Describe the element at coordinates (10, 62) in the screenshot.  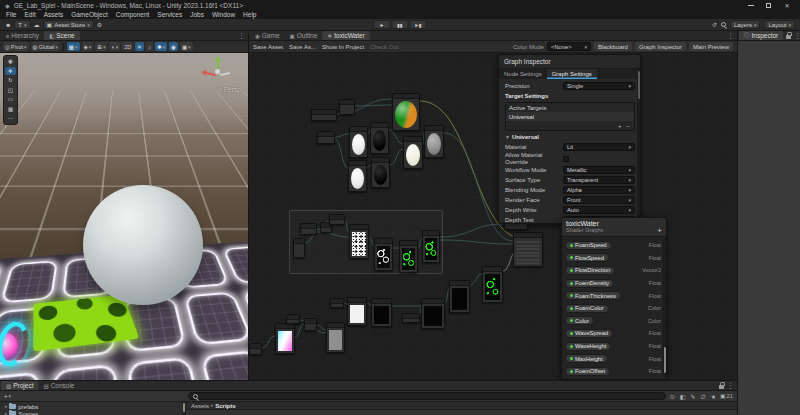
I see `view-tool: ◉` at that location.